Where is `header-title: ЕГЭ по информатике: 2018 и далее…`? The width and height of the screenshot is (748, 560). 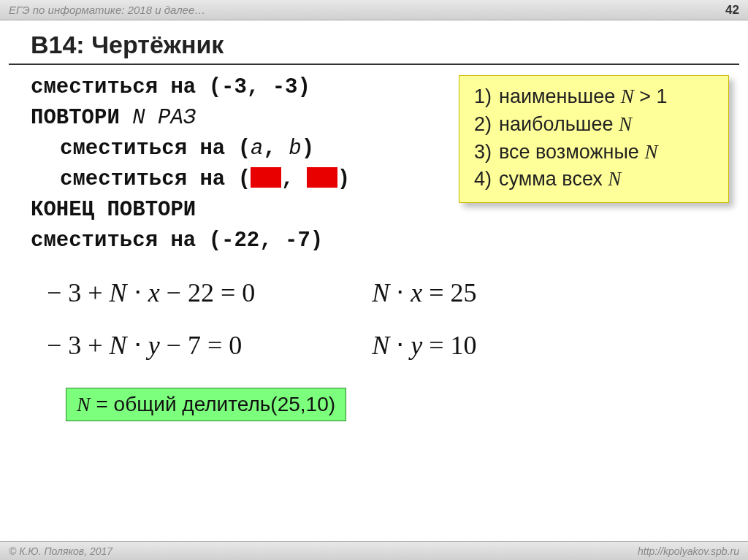
header-title: ЕГЭ по информатике: 2018 и далее… is located at coordinates (107, 10).